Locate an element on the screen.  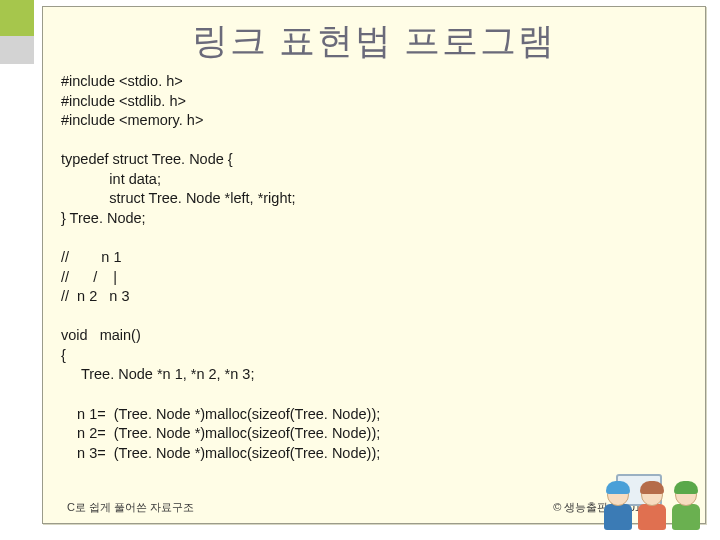
slide-footer: C로 쉽게 풀어쓴 자료구조 © 생능출판사 2011 is located at coordinates (374, 506).